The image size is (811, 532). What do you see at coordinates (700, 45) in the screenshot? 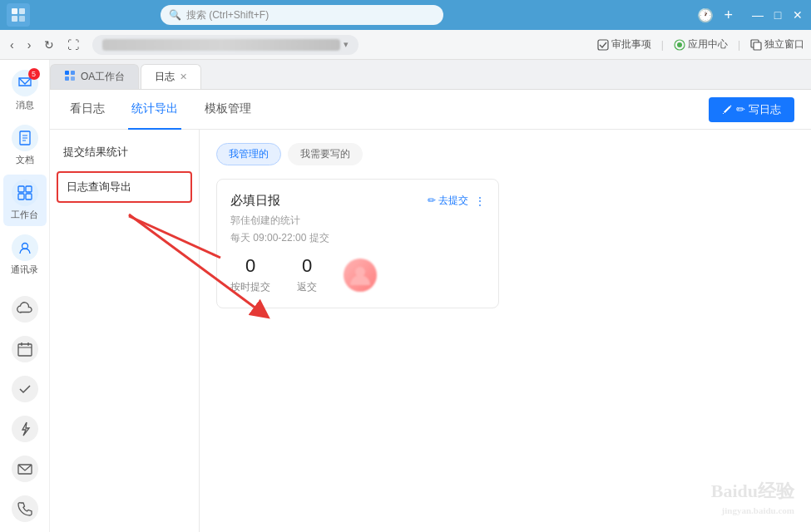
I see `nav-right-actions: 审批事项 | 应用中心 | 独立窗口` at bounding box center [700, 45].